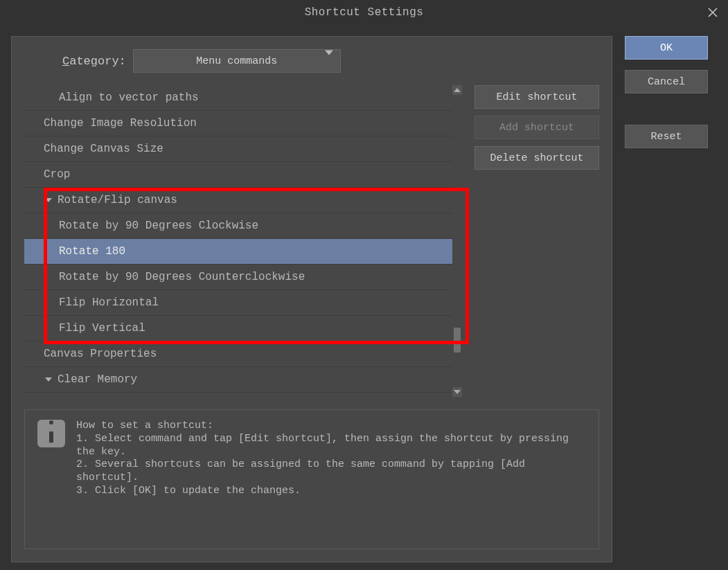 This screenshot has height=570, width=728. What do you see at coordinates (51, 434) in the screenshot?
I see `info-icon` at bounding box center [51, 434].